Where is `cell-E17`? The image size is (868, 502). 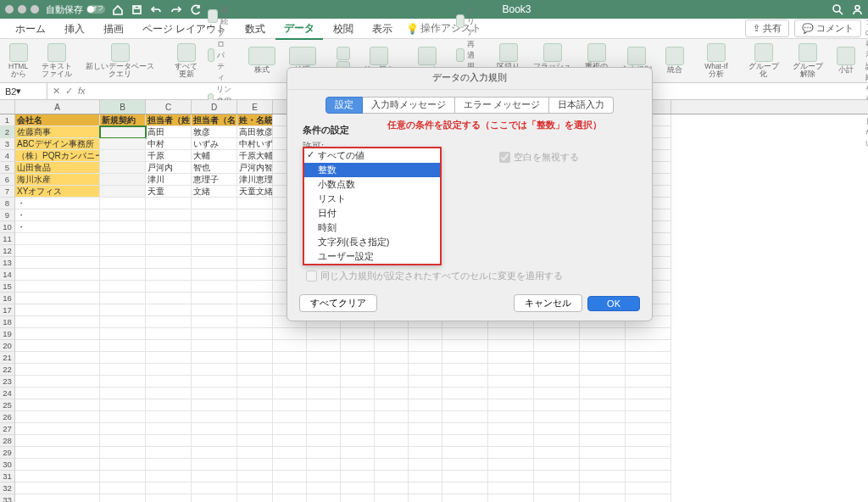 cell-E17 is located at coordinates (255, 310).